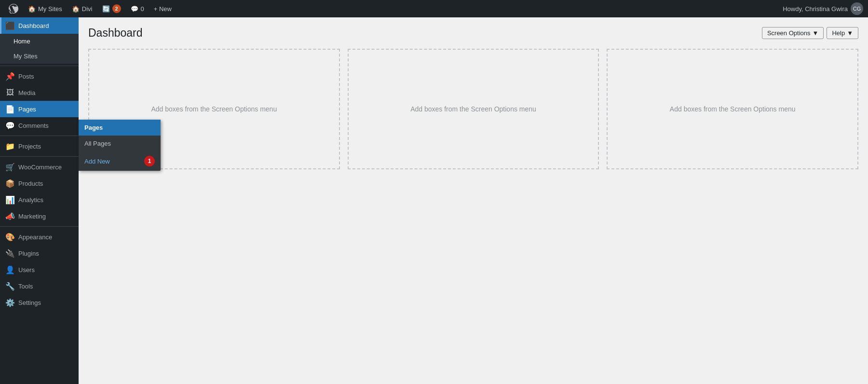 This screenshot has height=384, width=868. I want to click on updates-count: 2, so click(117, 9).